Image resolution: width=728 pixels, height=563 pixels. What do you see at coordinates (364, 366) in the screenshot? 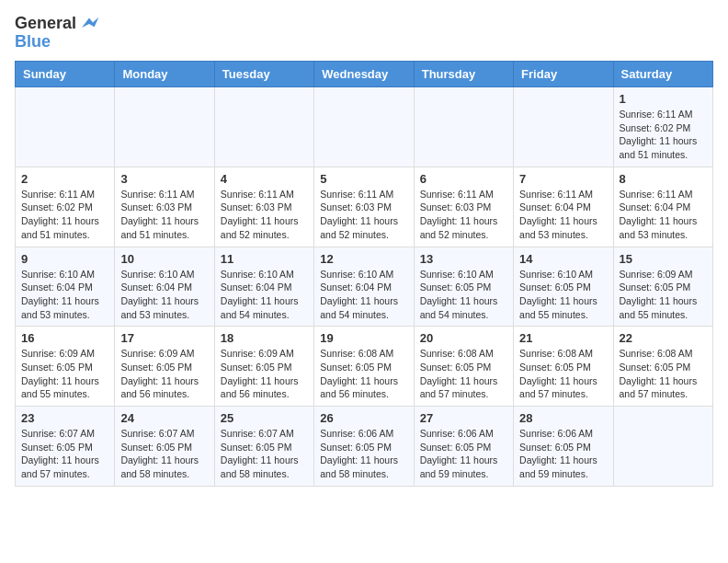
I see `calendar-cell: 19Sunrise: 6:08 AM Sunset: 6:05 PM Dayli…` at bounding box center [364, 366].